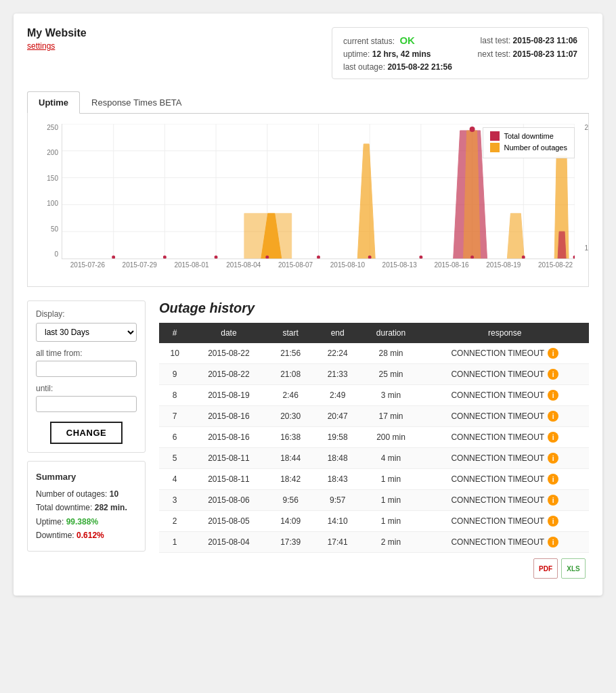  What do you see at coordinates (495, 148) in the screenshot?
I see `legend-outages-color` at bounding box center [495, 148].